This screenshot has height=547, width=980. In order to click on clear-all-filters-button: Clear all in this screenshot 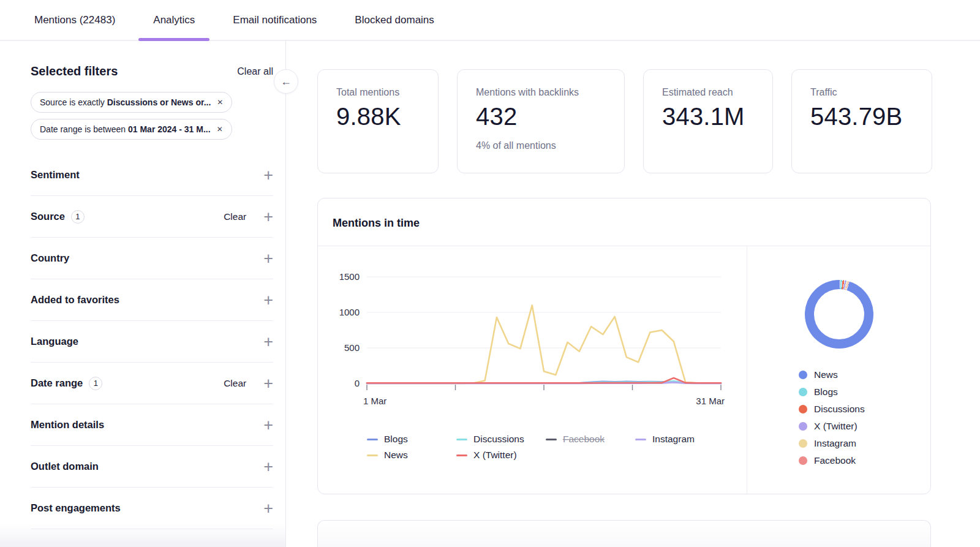, I will do `click(255, 72)`.